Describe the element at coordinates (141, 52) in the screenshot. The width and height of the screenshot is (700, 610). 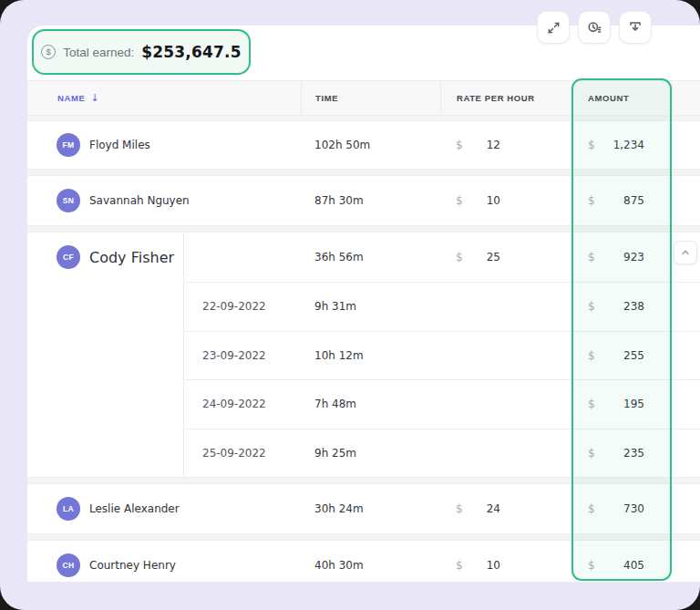
I see `total-earned-badge: $ Total earned: $253,647.5` at that location.